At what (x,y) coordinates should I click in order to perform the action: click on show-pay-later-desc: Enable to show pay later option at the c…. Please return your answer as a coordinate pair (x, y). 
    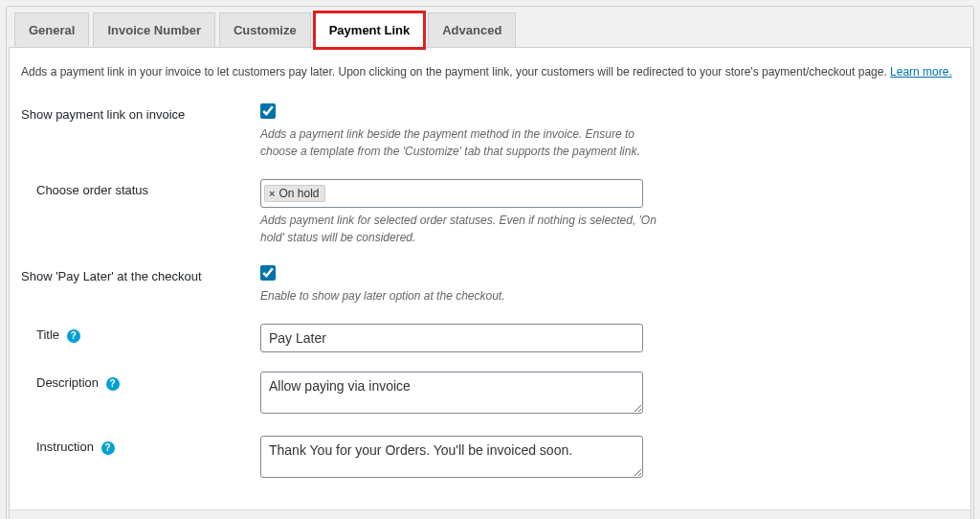
    Looking at the image, I should click on (461, 296).